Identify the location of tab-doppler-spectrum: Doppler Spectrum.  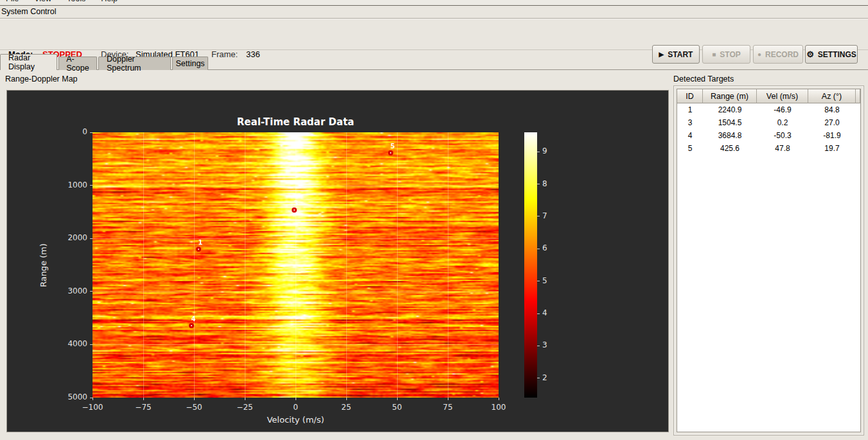
(135, 63).